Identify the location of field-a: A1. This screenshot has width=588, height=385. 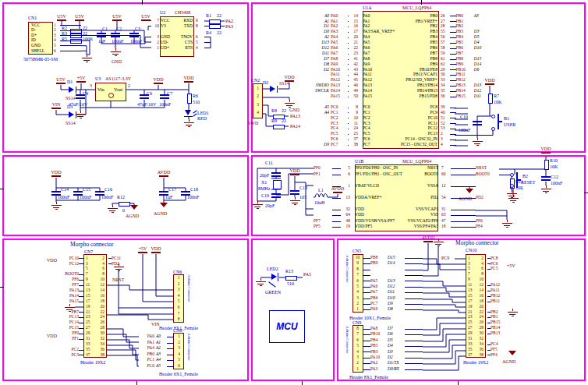
(322, 22).